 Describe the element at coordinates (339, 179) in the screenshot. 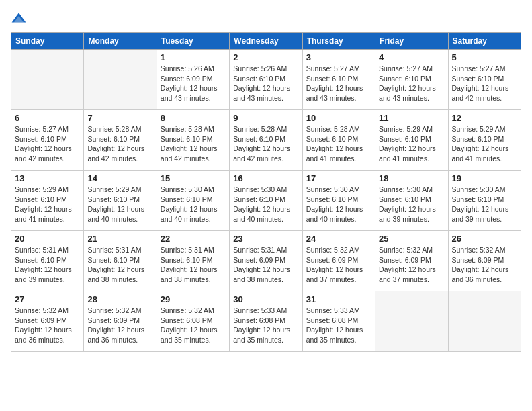

I see `day-number: 17` at that location.